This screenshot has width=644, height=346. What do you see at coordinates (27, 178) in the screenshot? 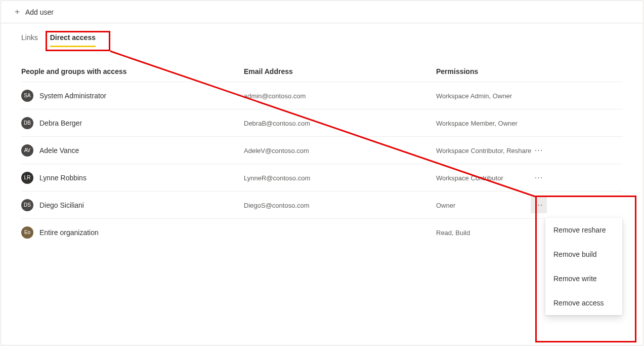
I see `avatar: LR` at bounding box center [27, 178].